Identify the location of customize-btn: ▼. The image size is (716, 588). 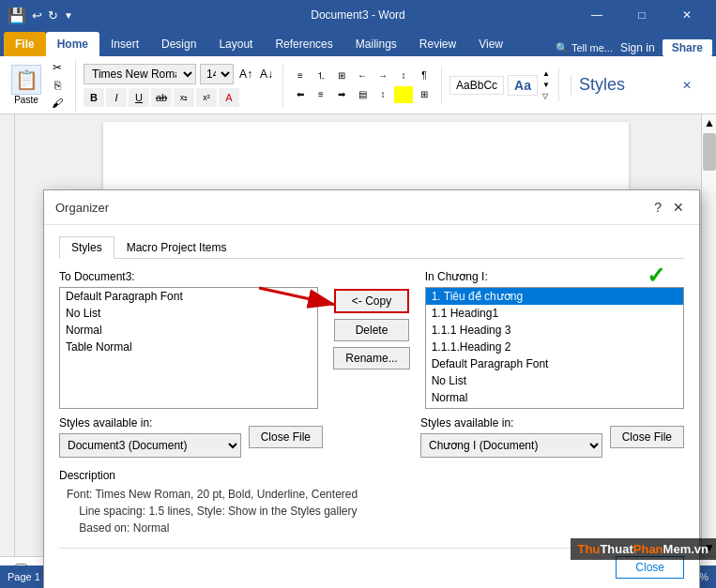
(69, 15).